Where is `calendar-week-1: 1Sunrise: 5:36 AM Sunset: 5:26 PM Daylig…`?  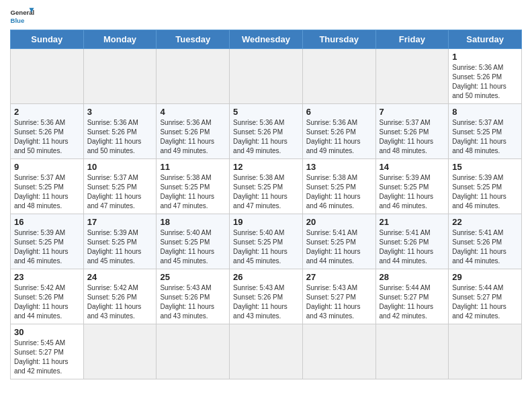 calendar-week-1: 1Sunrise: 5:36 AM Sunset: 5:26 PM Daylig… is located at coordinates (266, 77).